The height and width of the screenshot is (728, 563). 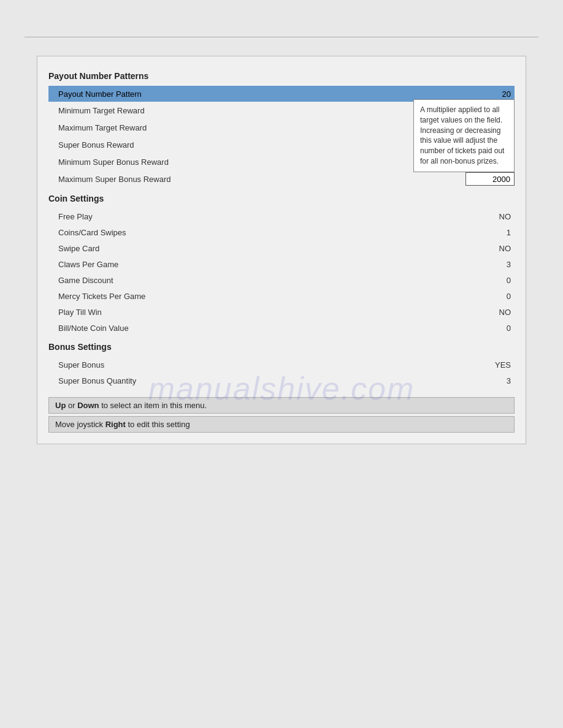 I want to click on payout-value-0: 20, so click(x=496, y=94).